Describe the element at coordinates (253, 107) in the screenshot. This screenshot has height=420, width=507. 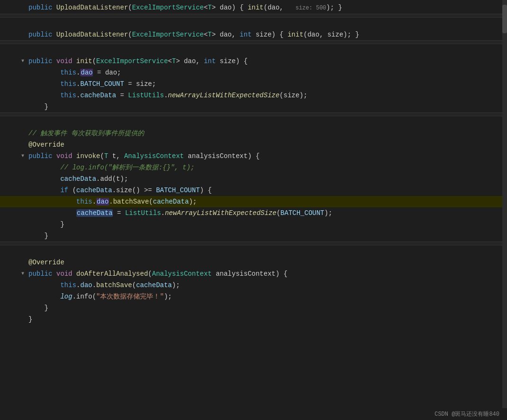
I see `line-9: }` at that location.